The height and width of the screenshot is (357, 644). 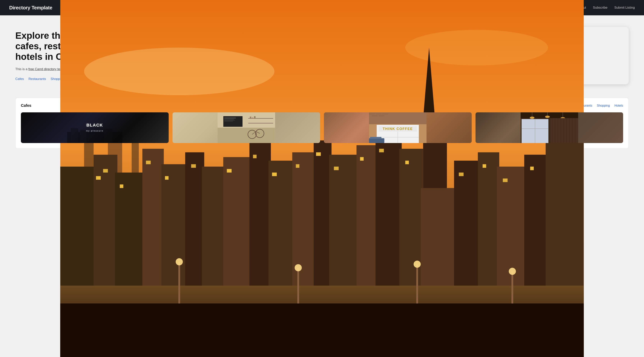 What do you see at coordinates (95, 128) in the screenshot?
I see `listing-item: BLACKmy pleasure` at bounding box center [95, 128].